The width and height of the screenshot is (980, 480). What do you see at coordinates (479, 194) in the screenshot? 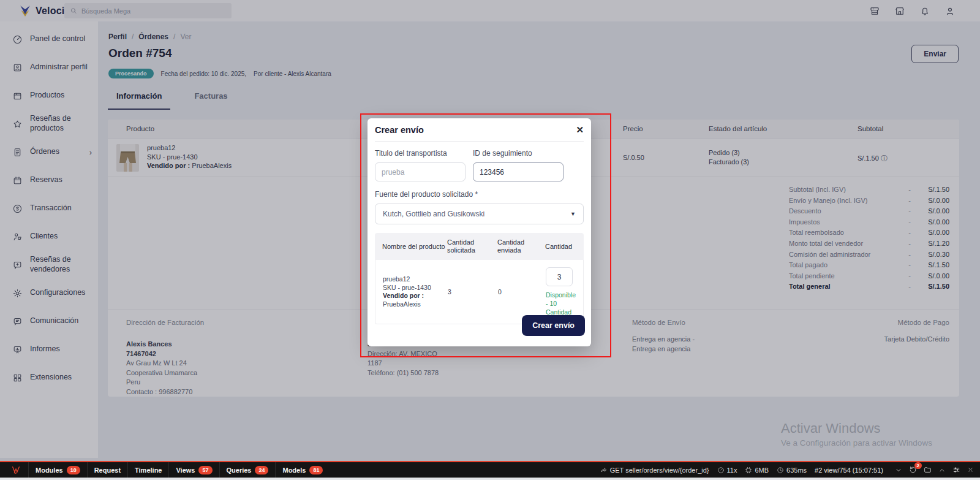
I see `source-label: Fuente del producto solicitado *` at bounding box center [479, 194].